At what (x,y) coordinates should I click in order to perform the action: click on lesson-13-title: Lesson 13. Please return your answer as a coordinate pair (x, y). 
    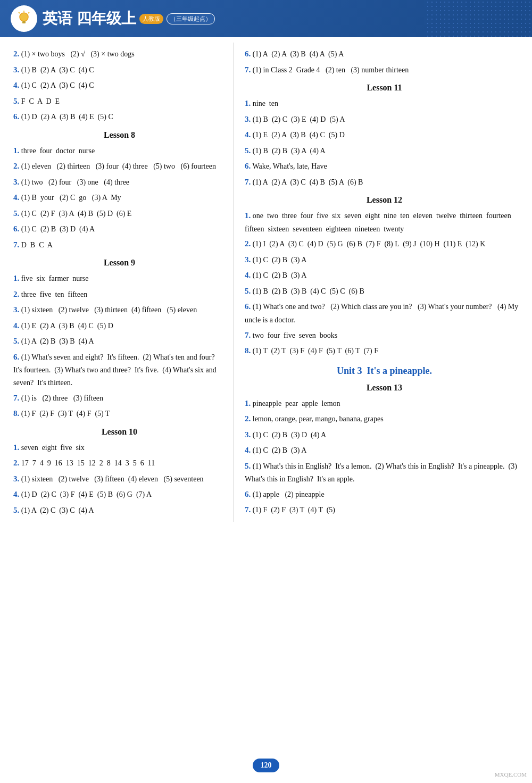
    Looking at the image, I should click on (384, 388).